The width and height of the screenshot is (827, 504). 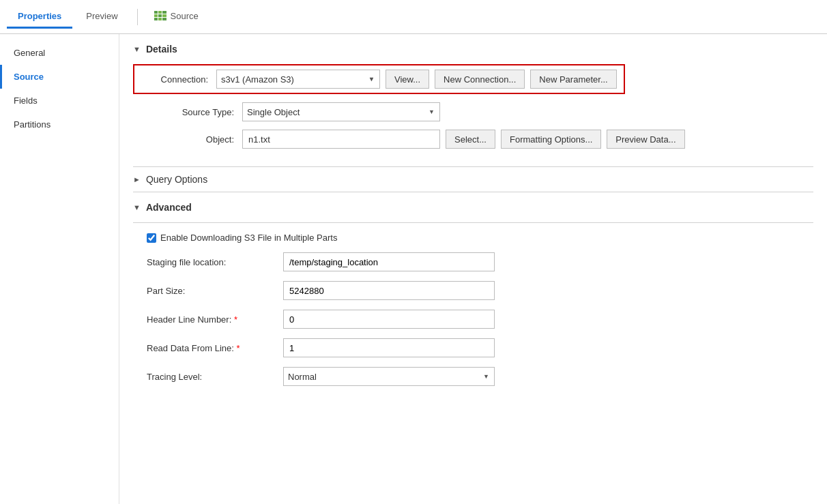 What do you see at coordinates (480, 291) in the screenshot?
I see `part-size-row: Part Size:` at bounding box center [480, 291].